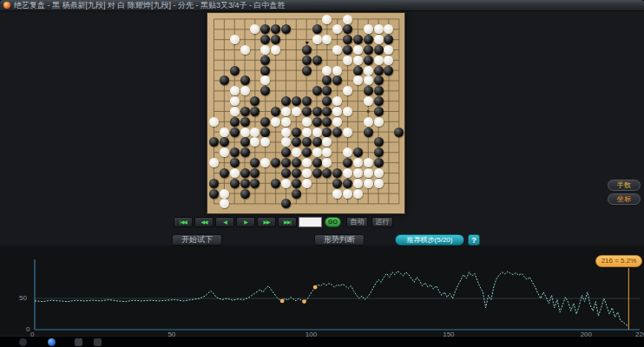  What do you see at coordinates (333, 222) in the screenshot?
I see `go-button: GO` at bounding box center [333, 222].